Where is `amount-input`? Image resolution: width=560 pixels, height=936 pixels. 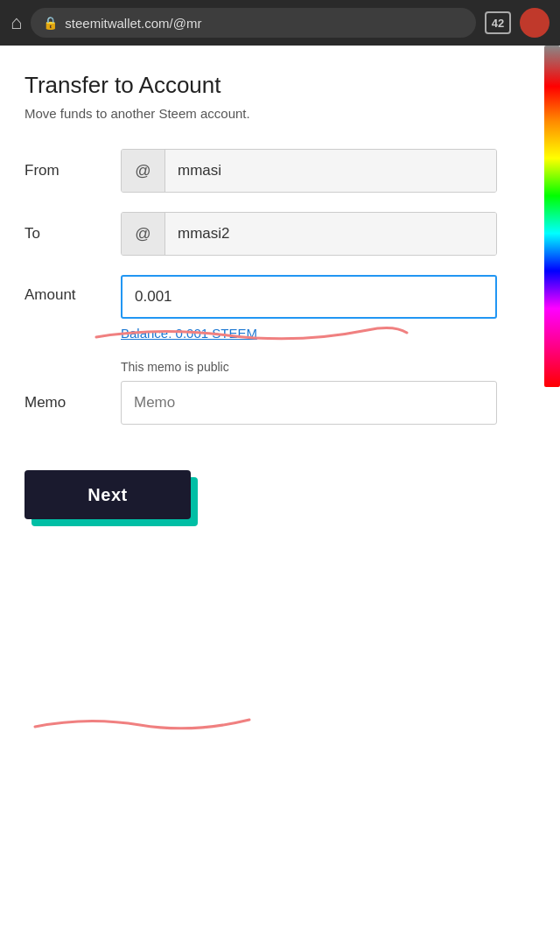 amount-input is located at coordinates (309, 297).